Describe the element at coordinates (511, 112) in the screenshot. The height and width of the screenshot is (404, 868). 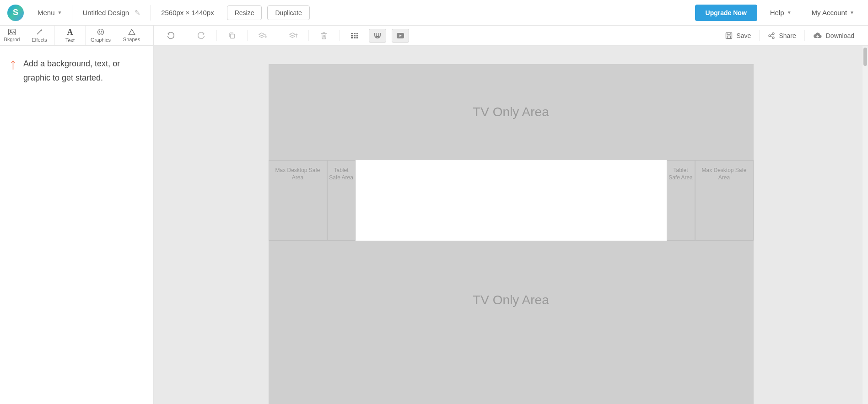
I see `tv-only-area-top: TV Only Area` at that location.